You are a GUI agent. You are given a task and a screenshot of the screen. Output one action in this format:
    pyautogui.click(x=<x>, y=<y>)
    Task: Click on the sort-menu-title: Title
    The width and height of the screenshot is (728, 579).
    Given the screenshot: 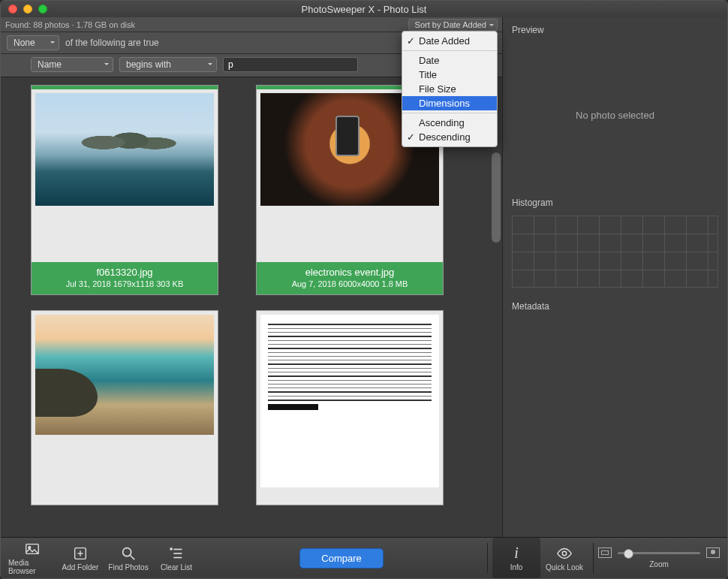 What is the action you would take?
    pyautogui.click(x=450, y=75)
    